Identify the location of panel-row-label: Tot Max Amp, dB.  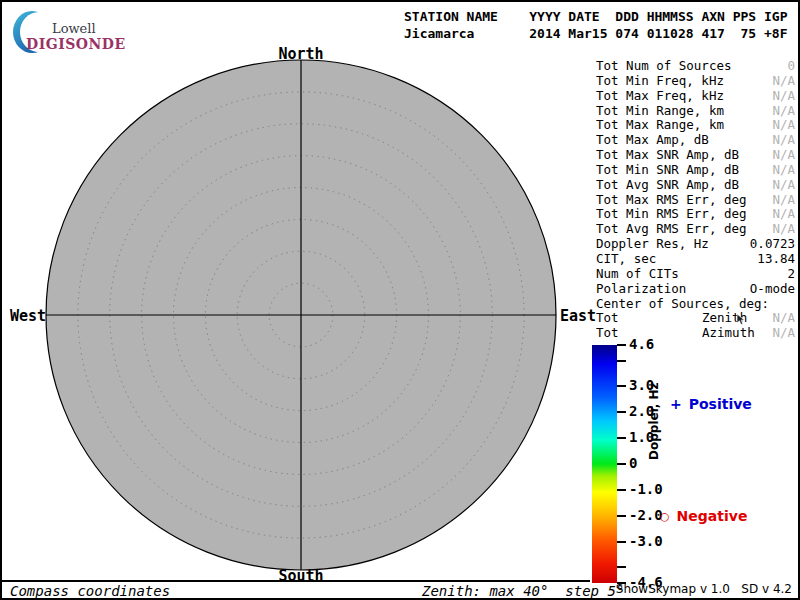
(652, 140).